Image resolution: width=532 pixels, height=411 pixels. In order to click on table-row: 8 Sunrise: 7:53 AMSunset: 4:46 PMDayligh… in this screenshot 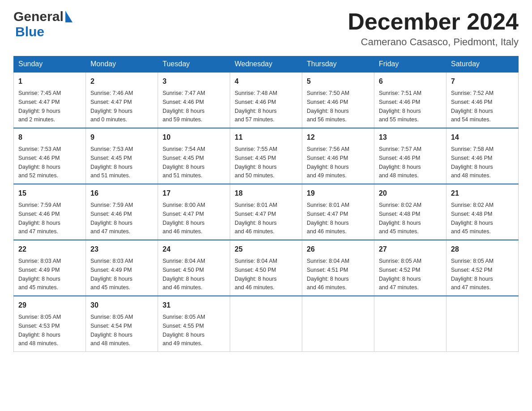, I will do `click(50, 156)`.